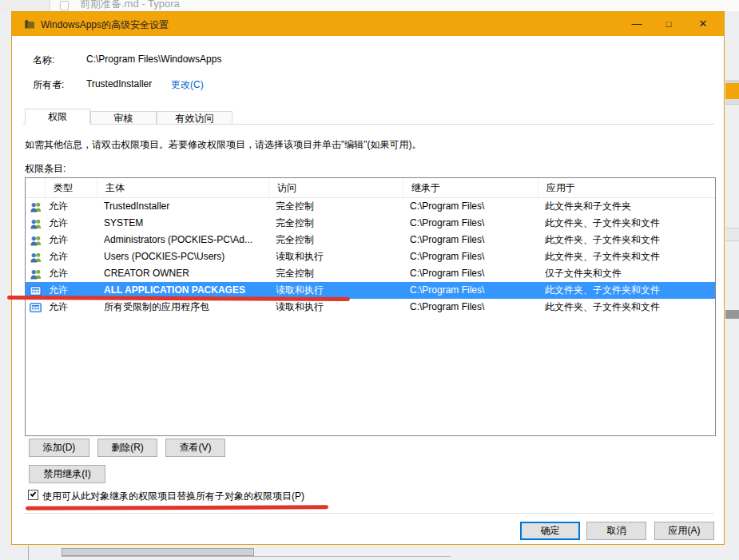 Image resolution: width=739 pixels, height=560 pixels. What do you see at coordinates (35, 307) in the screenshot?
I see `package-icon` at bounding box center [35, 307].